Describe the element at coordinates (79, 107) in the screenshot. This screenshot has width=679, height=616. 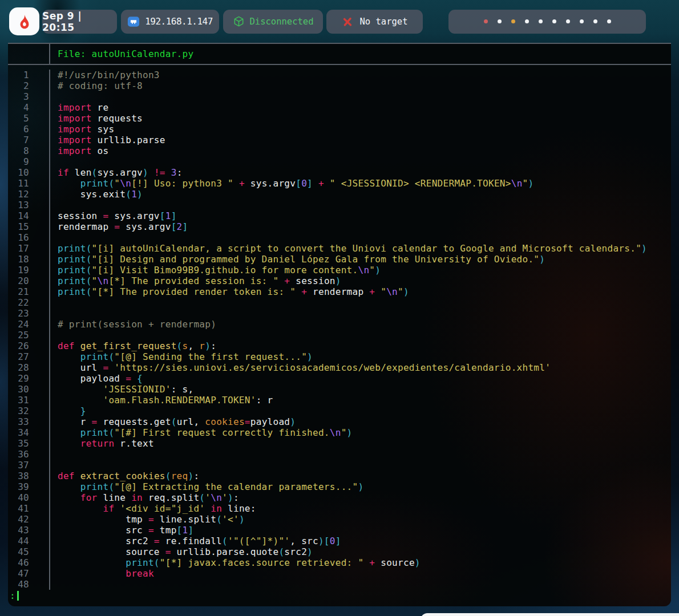
I see `line-content: import re` at that location.